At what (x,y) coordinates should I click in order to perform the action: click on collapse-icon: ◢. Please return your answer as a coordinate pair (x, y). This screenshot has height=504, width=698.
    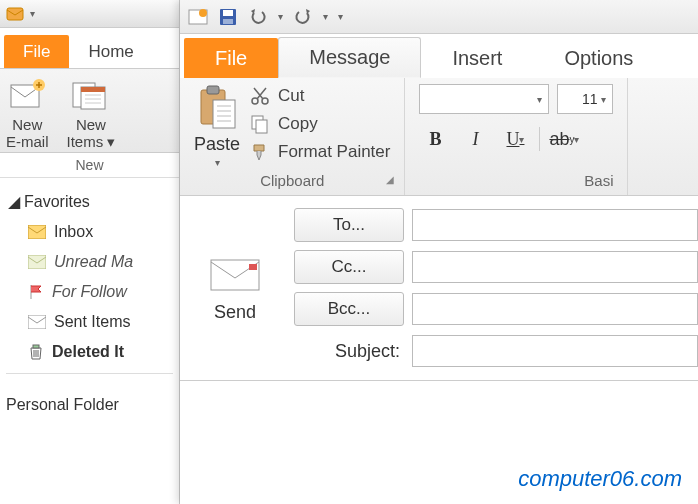
    Looking at the image, I should click on (14, 202).